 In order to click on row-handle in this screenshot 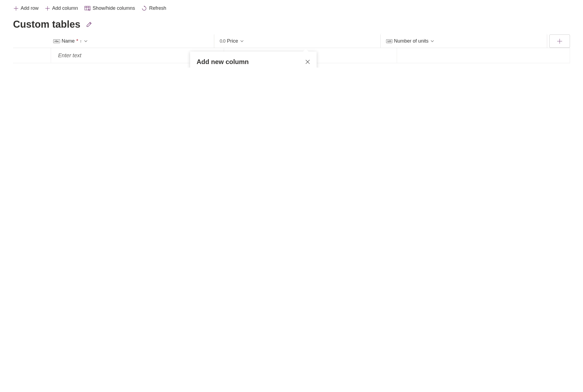, I will do `click(32, 55)`.